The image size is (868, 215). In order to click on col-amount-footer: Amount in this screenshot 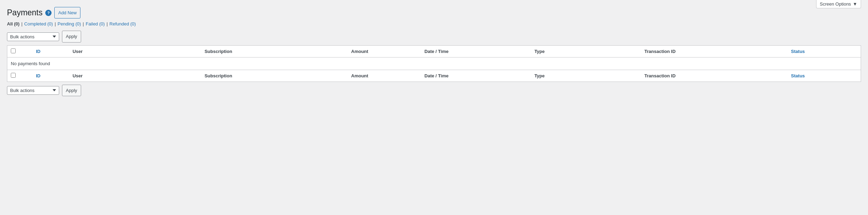, I will do `click(384, 76)`.